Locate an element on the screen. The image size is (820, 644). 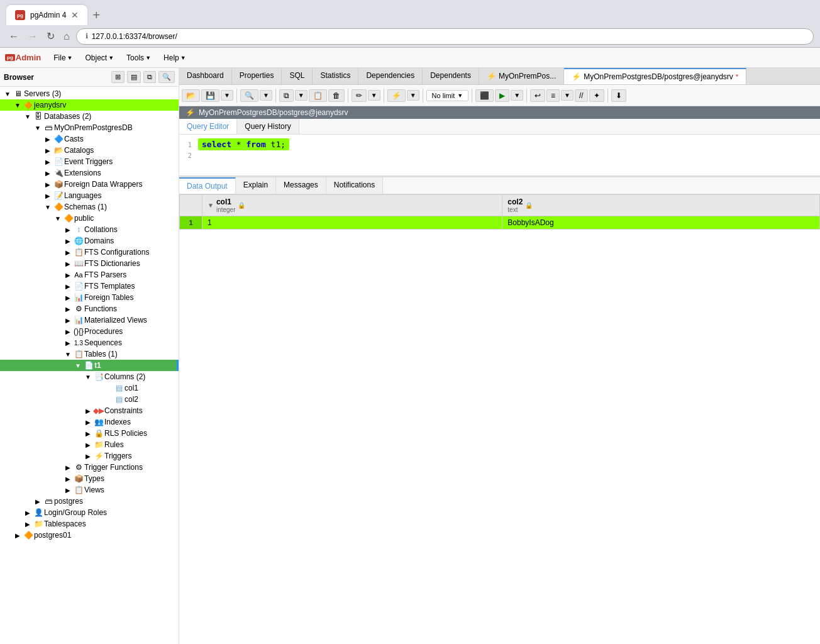
browser-btn-search: 🔍 is located at coordinates (167, 77).